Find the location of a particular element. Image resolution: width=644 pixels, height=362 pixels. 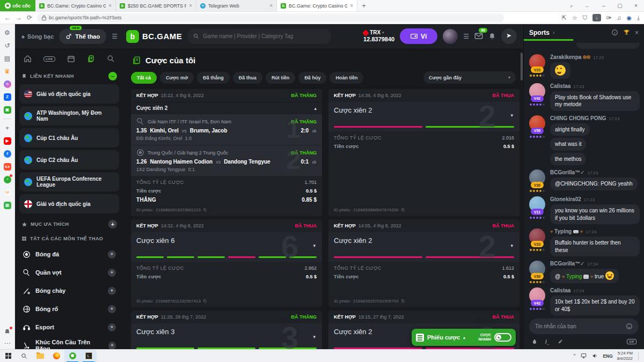

sale-bag-icon: 8.8 is located at coordinates (8, 166).